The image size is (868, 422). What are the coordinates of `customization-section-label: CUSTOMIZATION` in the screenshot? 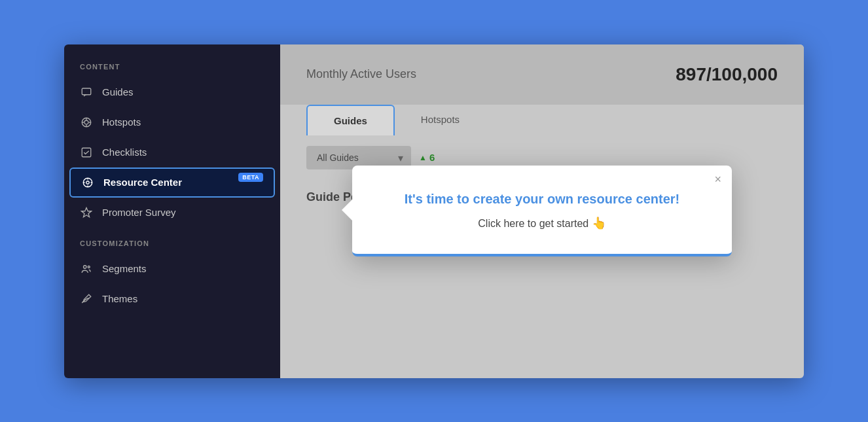 It's located at (172, 241).